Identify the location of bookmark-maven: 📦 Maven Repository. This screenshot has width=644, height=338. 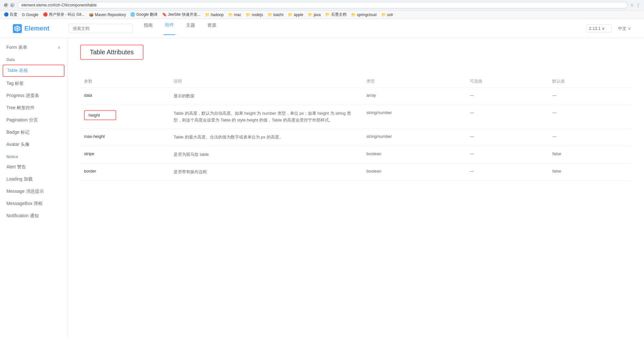
(107, 15).